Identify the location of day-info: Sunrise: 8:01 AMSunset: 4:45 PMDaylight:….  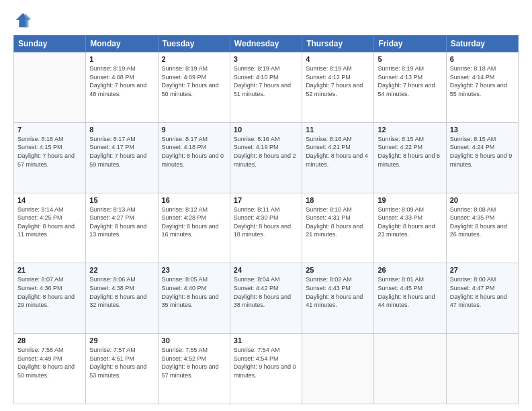
(410, 292).